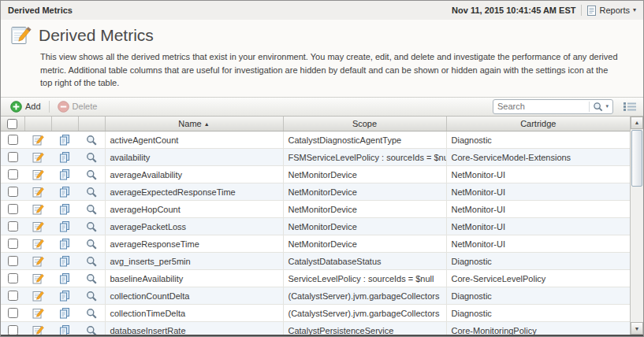  Describe the element at coordinates (364, 329) in the screenshot. I see `metric-scope-cell: CatalystPersistenceService` at that location.